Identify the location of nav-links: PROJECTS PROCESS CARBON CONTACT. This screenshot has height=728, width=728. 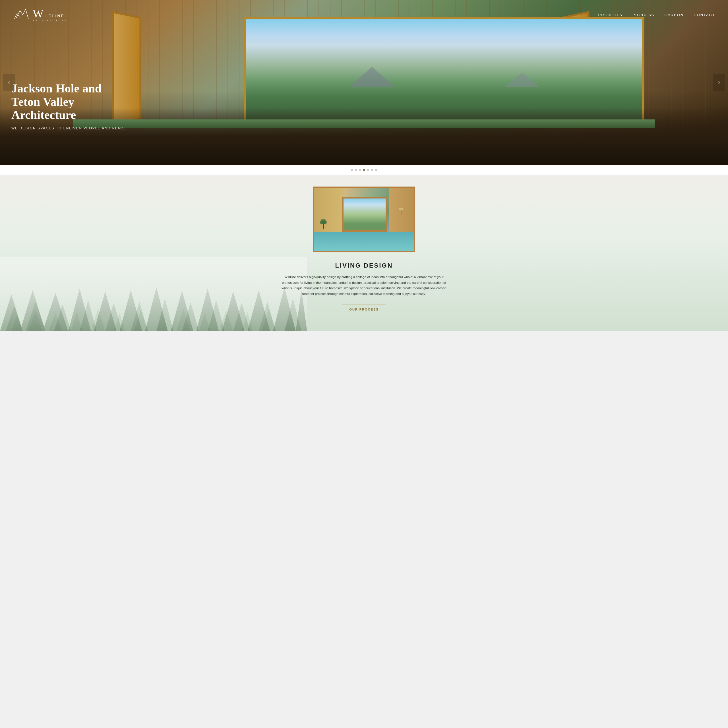
(657, 15).